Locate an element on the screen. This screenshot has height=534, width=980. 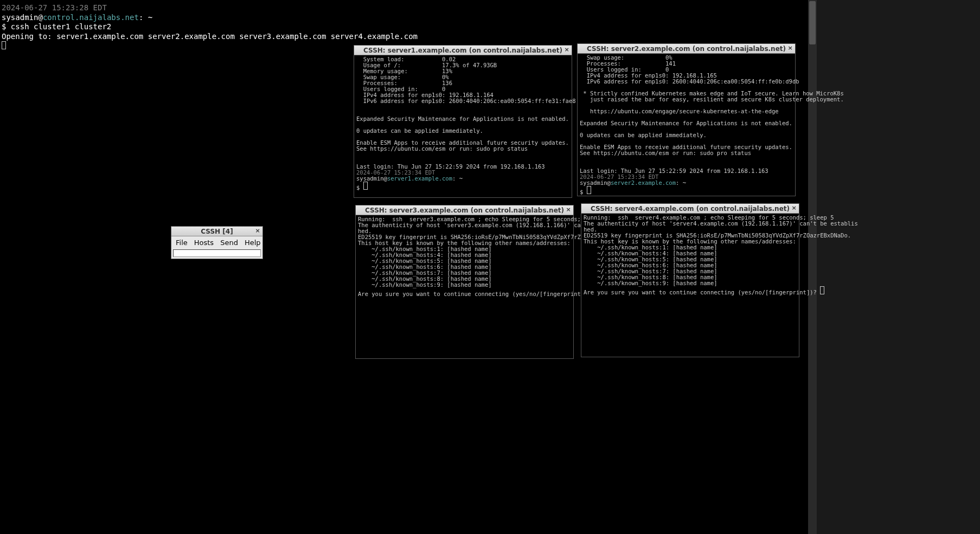
terminal-body-server4: Running: ssh server4.example.com ; echo … is located at coordinates (690, 255).